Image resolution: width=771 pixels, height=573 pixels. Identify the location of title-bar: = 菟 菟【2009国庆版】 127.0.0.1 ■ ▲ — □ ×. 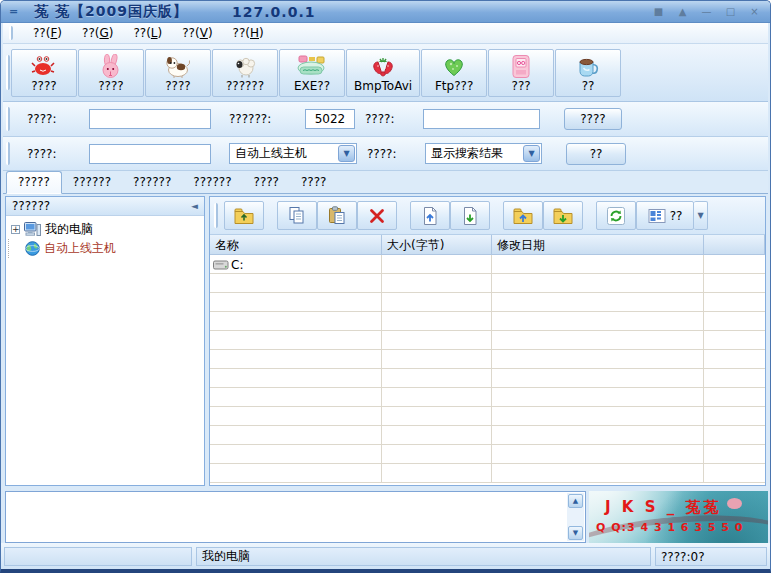
(386, 12).